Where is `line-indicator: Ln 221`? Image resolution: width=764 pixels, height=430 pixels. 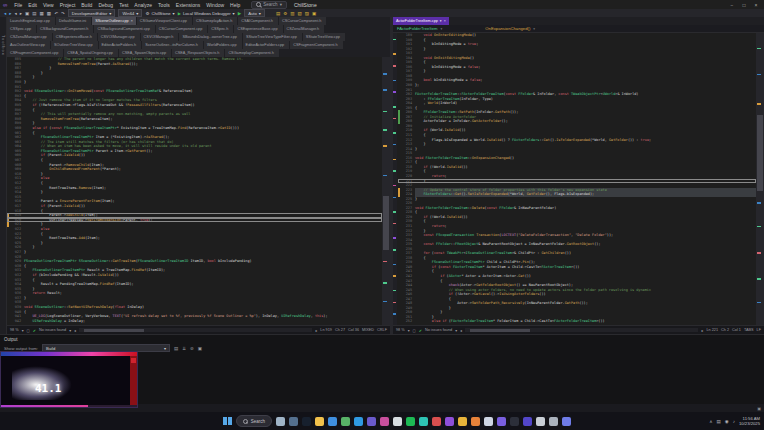
line-indicator: Ln 221 is located at coordinates (712, 330).